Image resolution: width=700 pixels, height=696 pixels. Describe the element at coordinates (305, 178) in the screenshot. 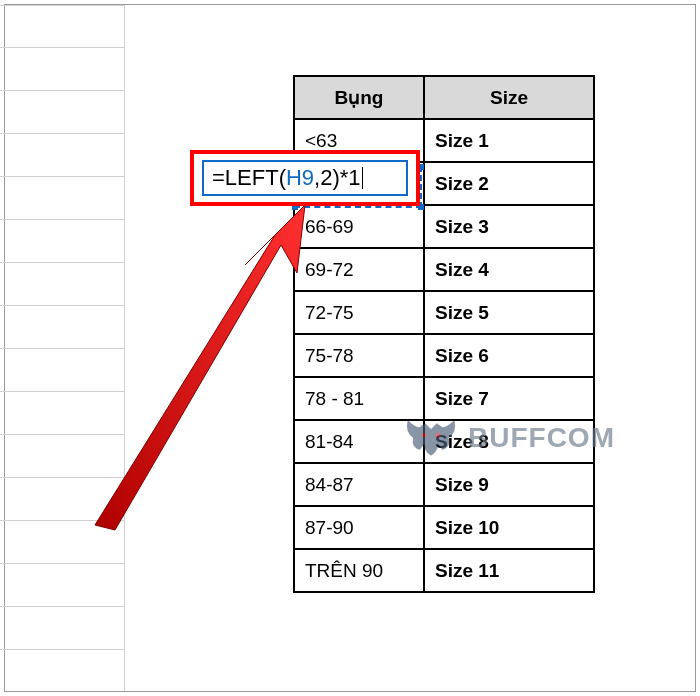

I see `formula-highlight-box: =LEFT(H9,2)*1` at that location.